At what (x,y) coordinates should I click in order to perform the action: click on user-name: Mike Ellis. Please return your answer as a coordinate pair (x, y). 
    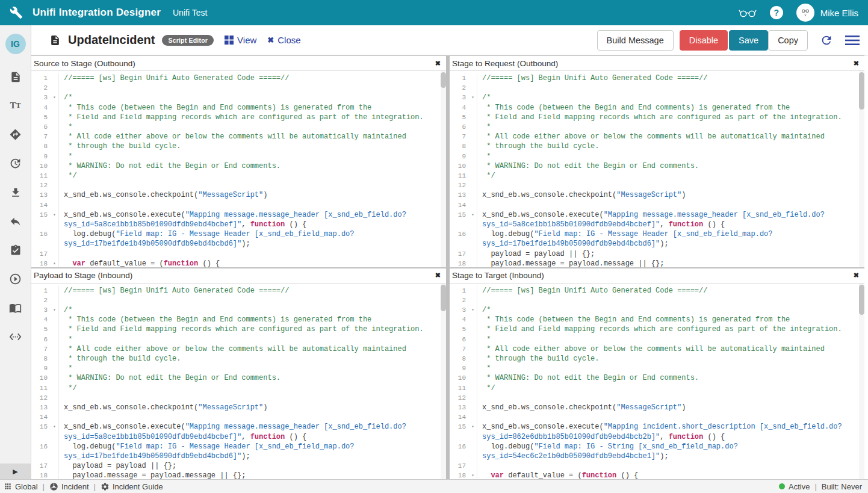
    Looking at the image, I should click on (839, 13).